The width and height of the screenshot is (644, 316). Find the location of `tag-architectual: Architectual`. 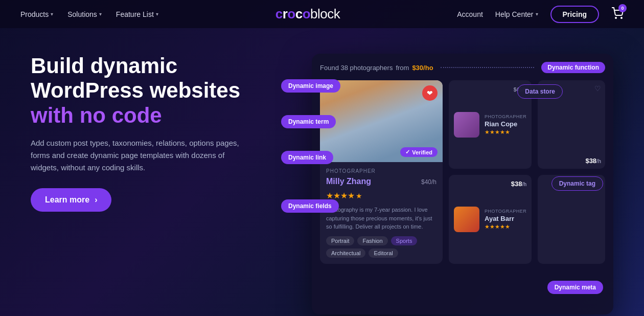

tag-architectual: Architectual is located at coordinates (346, 253).